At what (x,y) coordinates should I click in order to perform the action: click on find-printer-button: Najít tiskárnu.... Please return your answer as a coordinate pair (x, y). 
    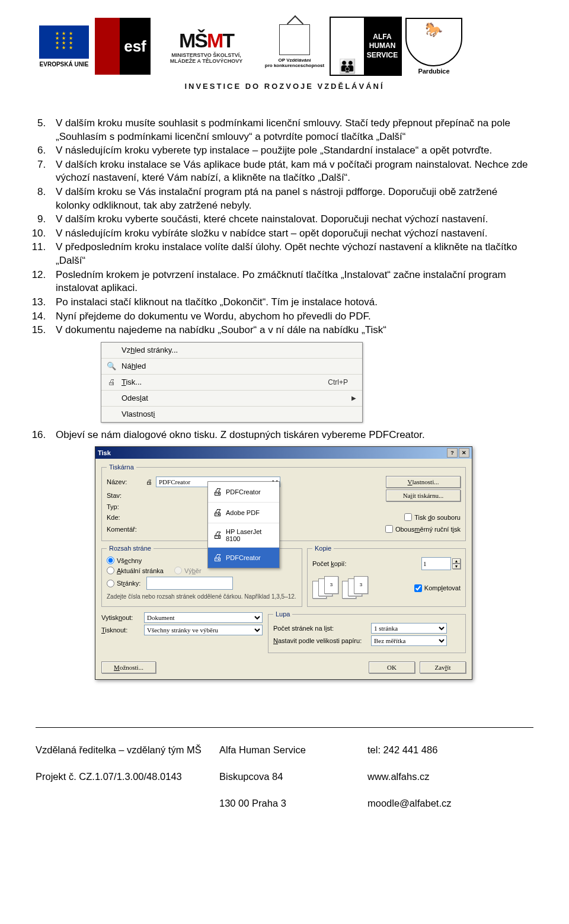
    Looking at the image, I should click on (423, 495).